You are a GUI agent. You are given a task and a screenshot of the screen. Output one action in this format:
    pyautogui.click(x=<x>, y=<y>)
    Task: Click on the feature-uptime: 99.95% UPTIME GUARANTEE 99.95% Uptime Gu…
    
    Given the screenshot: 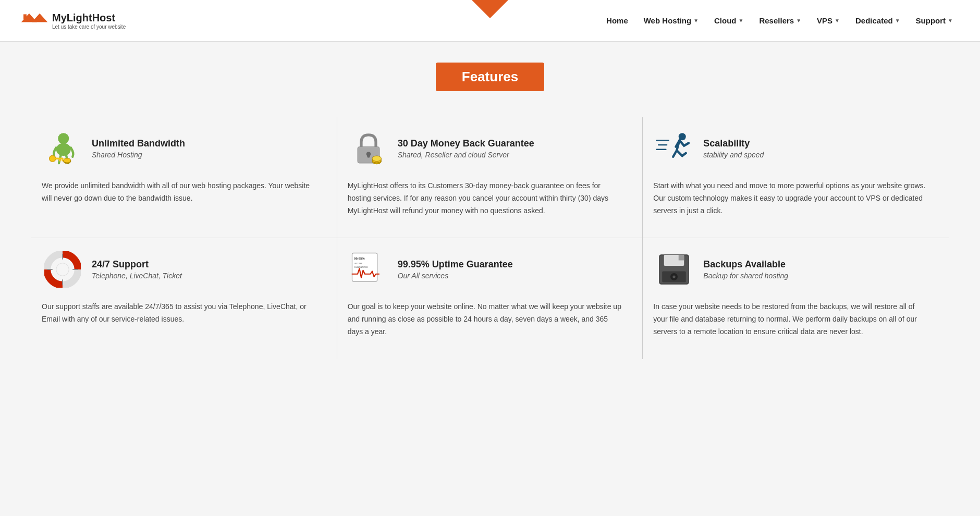 What is the action you would take?
    pyautogui.click(x=490, y=298)
    